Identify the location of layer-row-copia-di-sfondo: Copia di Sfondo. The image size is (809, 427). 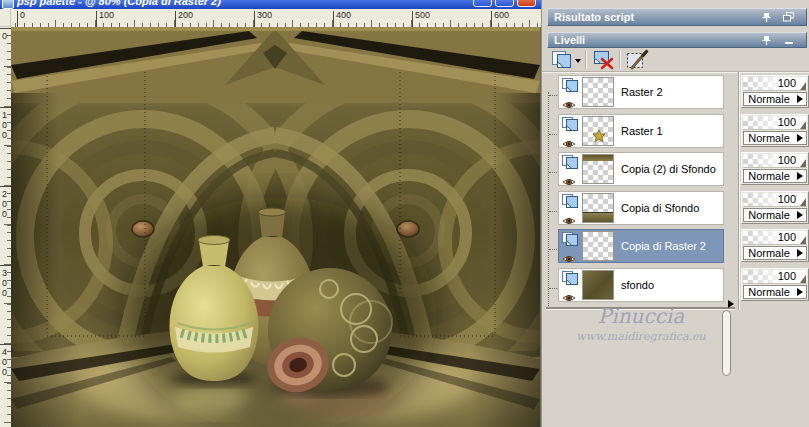
(641, 208).